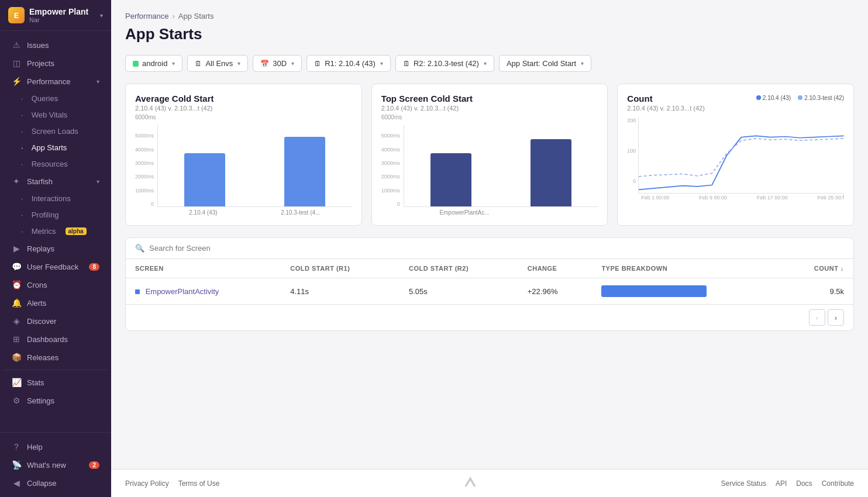 The image size is (868, 497). What do you see at coordinates (56, 401) in the screenshot?
I see `sidebar-item-settings: ⚙ Settings` at bounding box center [56, 401].